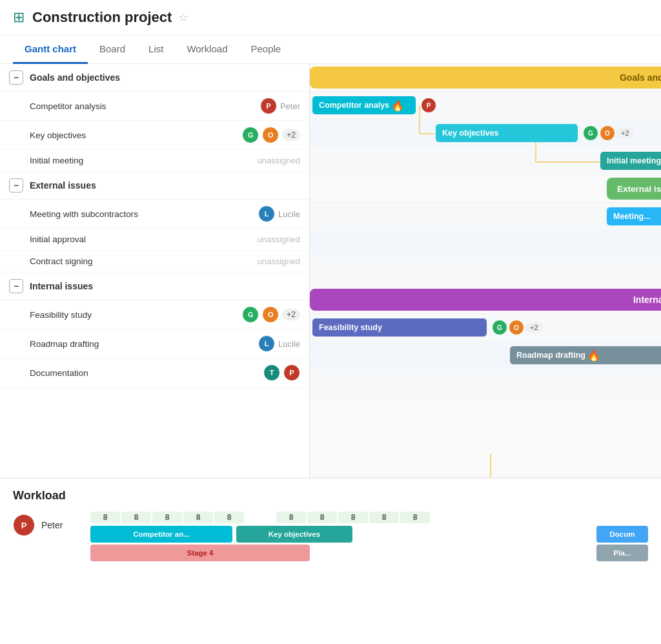 This screenshot has height=644, width=661. What do you see at coordinates (155, 287) in the screenshot?
I see `group-internal: − Internal issues` at bounding box center [155, 287].